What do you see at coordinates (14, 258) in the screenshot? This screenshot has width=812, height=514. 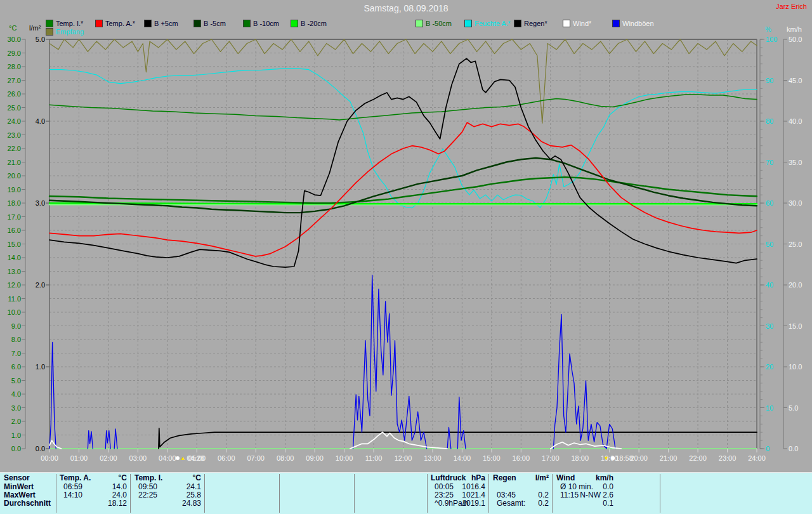 I see `axis-tick-label: 14.0` at bounding box center [14, 258].